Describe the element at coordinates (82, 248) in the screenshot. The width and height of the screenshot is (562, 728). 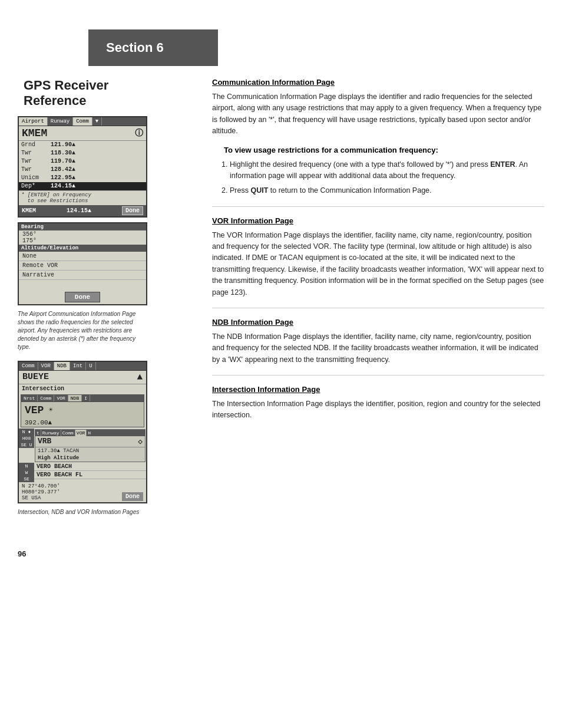
I see `altitude-label: Altitude/Elevation` at that location.